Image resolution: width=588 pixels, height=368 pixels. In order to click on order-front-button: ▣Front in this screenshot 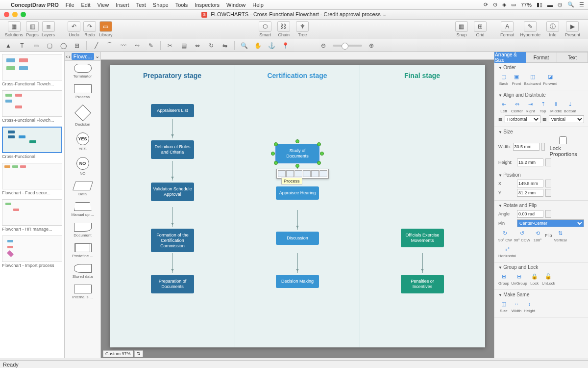, I will do `click(516, 79)`.